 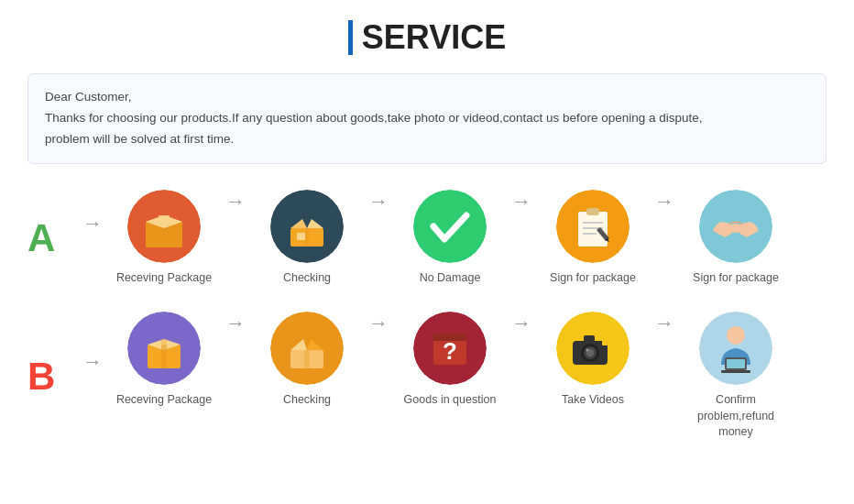 I want to click on arrow-a-3: →, so click(x=521, y=202).